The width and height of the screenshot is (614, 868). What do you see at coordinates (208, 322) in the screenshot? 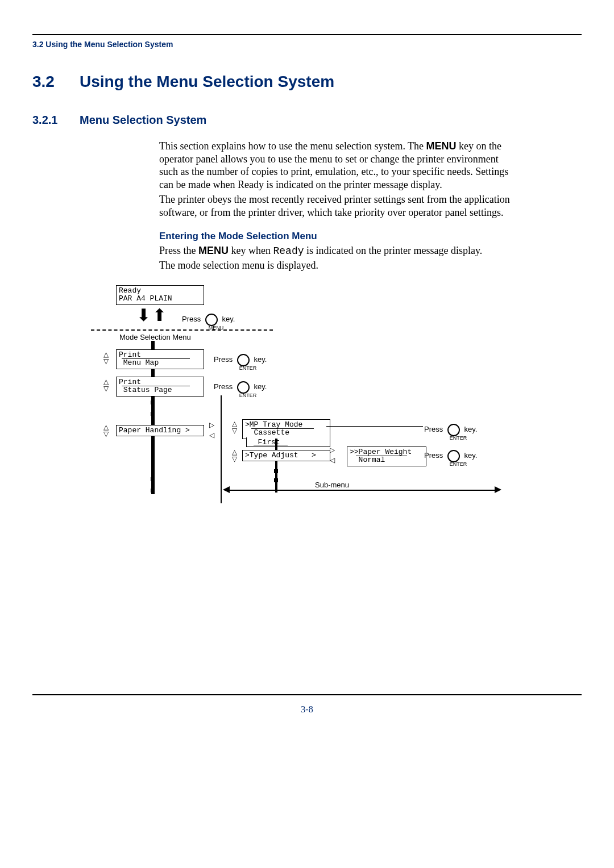
I see `press-menu-key: Press key. MENU` at bounding box center [208, 322].